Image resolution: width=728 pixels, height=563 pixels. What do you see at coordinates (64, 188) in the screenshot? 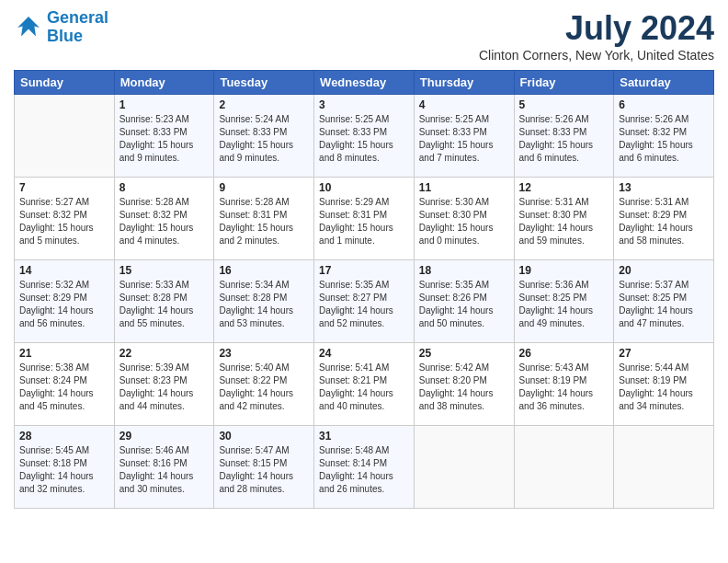
I see `day-number: 7` at bounding box center [64, 188].